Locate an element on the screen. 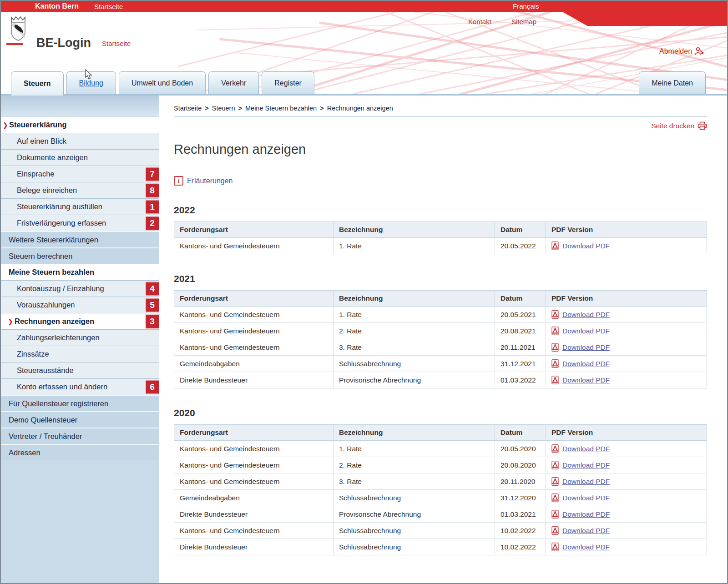 This screenshot has width=728, height=584. info-icon: i is located at coordinates (178, 181).